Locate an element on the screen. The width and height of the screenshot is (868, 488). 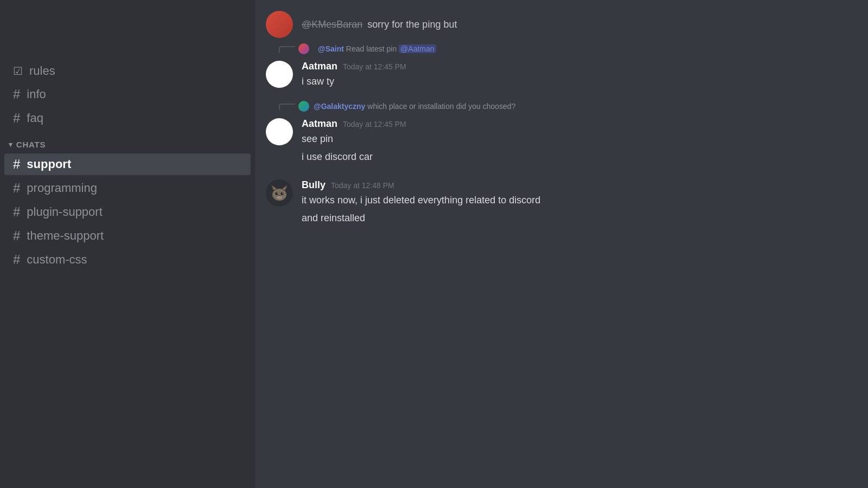
channel-label-programming: programming is located at coordinates (62, 188).